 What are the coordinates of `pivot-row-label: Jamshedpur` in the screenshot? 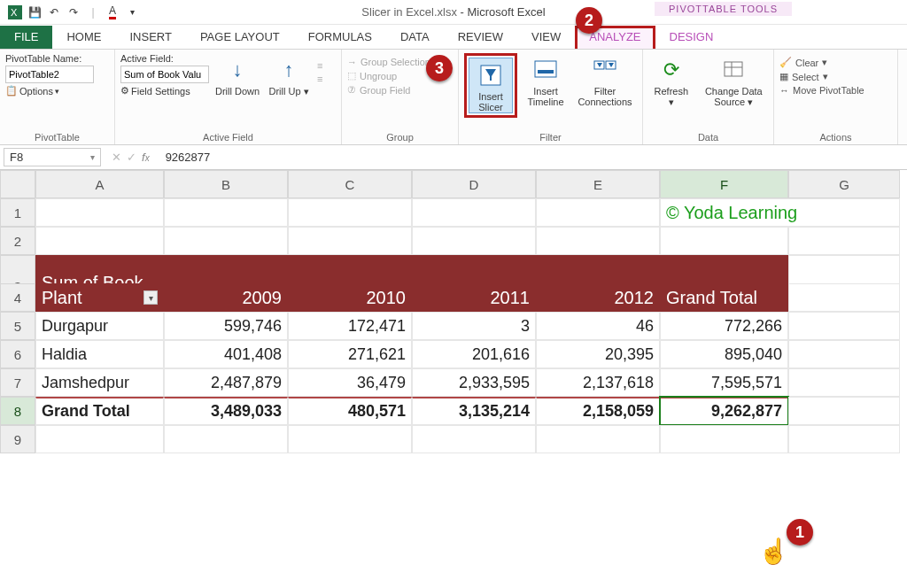 It's located at (99, 383).